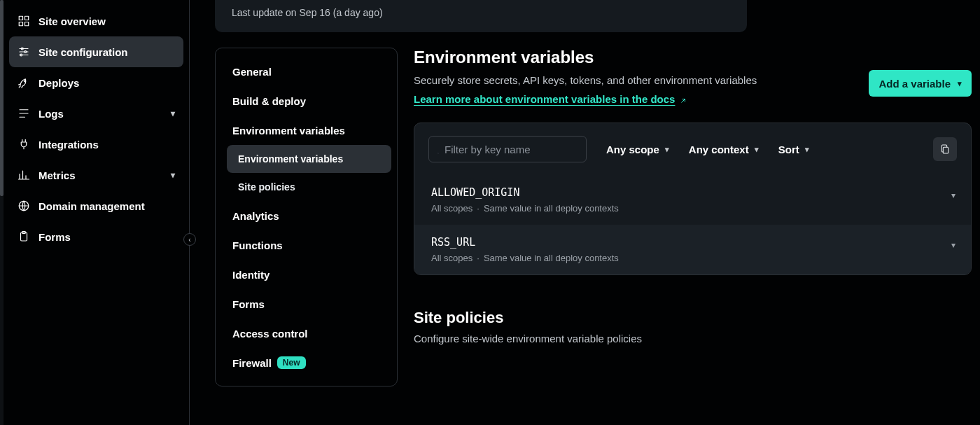 The image size is (980, 425). Describe the element at coordinates (693, 57) in the screenshot. I see `page-title: Environment variables` at that location.